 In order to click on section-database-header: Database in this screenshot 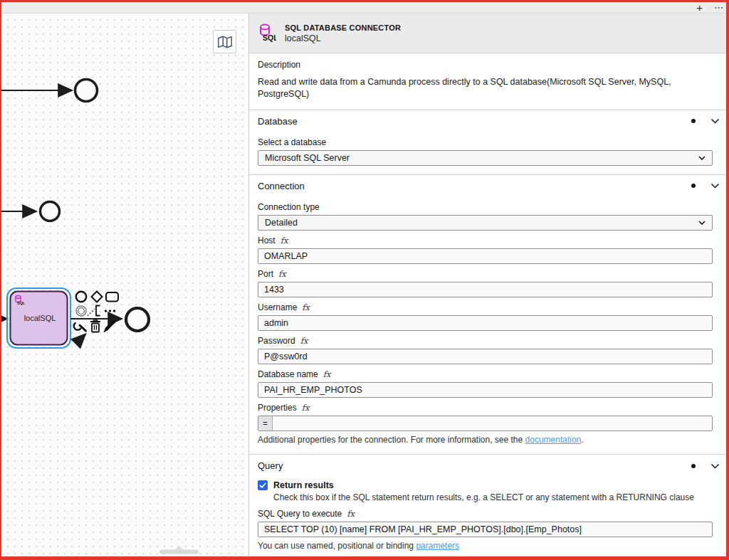, I will do `click(488, 121)`.